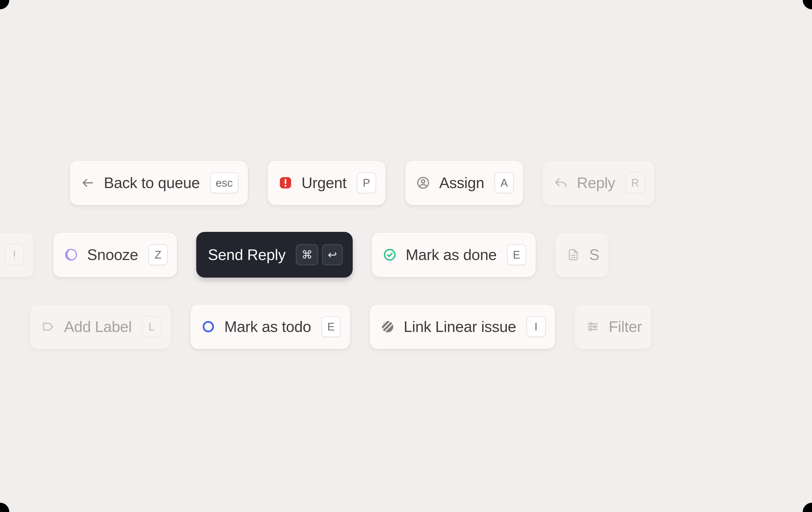 The image size is (812, 512). Describe the element at coordinates (464, 183) in the screenshot. I see `assign-button: Assign A` at that location.